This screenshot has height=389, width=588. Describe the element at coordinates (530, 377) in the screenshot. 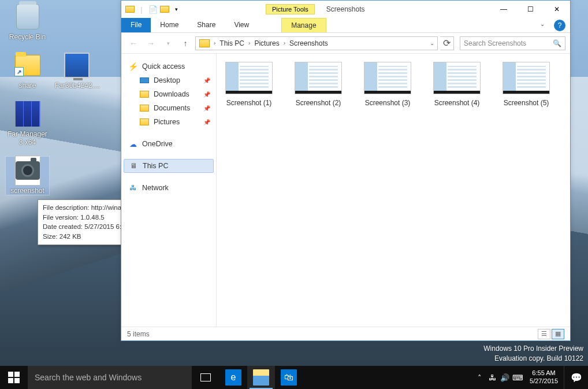

I see `system-tray: ˄ 🖧 🔊 ⌨ 6:55 AM 5/27/2015 💬` at that location.